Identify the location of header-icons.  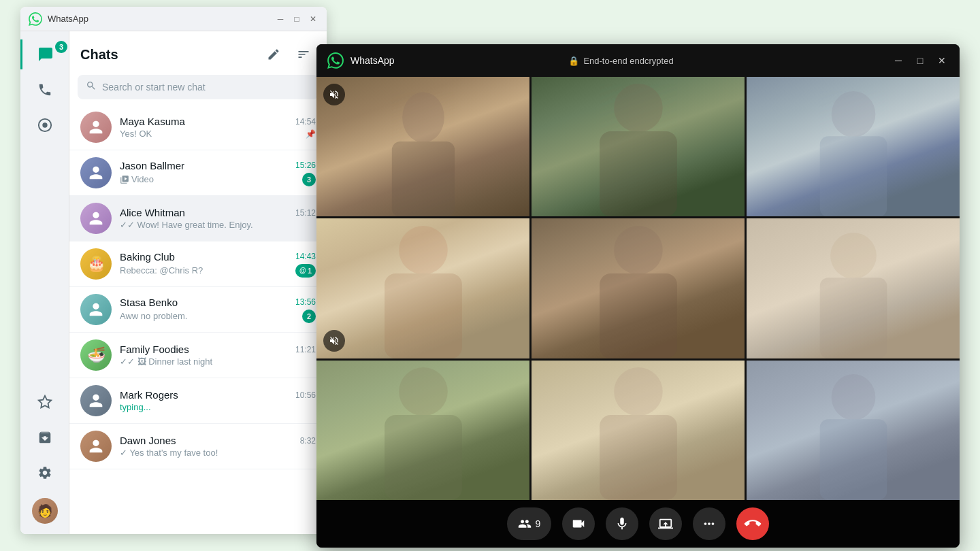
(289, 54).